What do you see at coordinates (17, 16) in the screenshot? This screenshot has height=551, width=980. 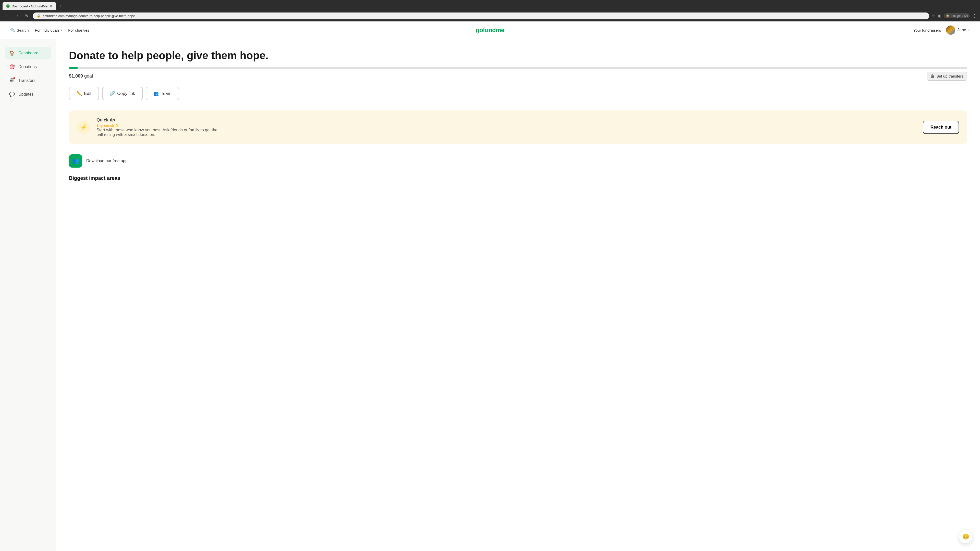 I see `forward-button: →` at bounding box center [17, 16].